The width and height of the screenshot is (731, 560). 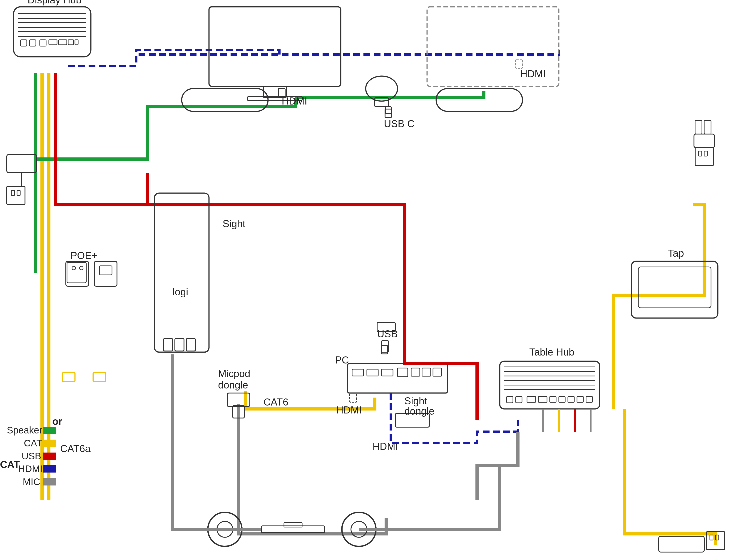 I want to click on or-label: or, so click(x=57, y=421).